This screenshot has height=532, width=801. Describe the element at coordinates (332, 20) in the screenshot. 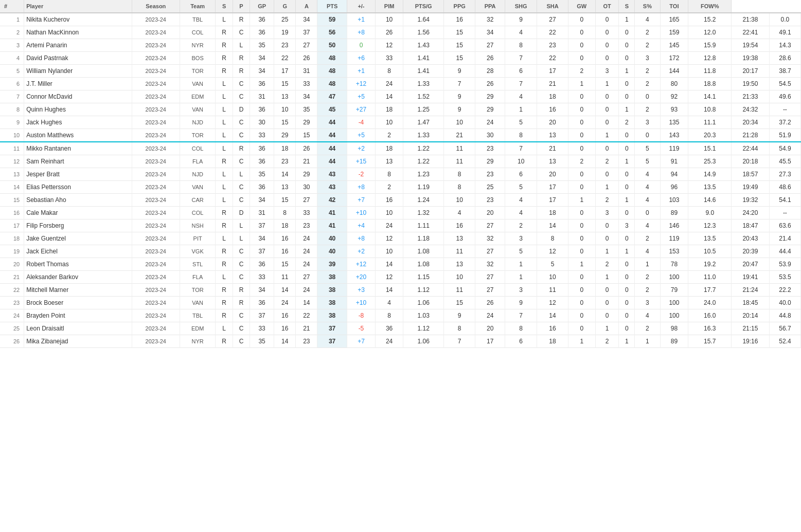

I see `pts-cell: 59` at that location.